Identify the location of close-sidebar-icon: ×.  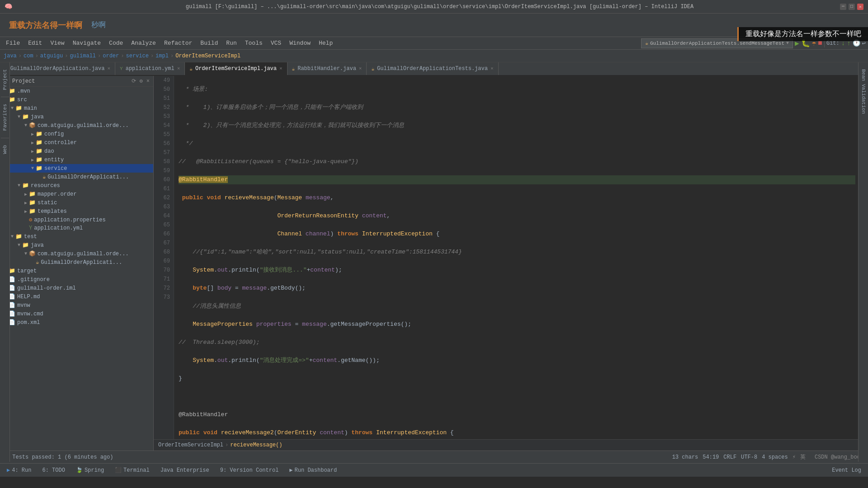
(148, 81).